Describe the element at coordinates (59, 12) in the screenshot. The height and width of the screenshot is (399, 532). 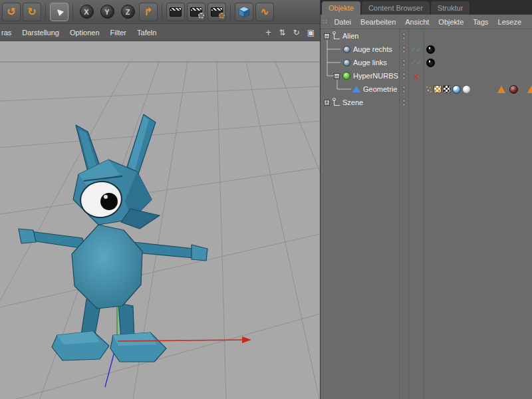
I see `live-selection-button: ▶` at that location.